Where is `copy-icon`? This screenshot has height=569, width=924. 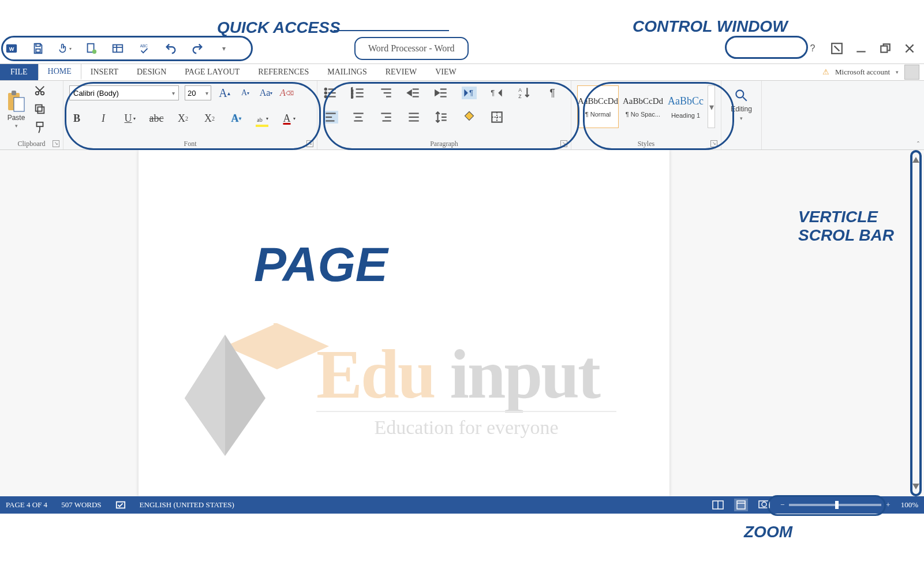 copy-icon is located at coordinates (40, 109).